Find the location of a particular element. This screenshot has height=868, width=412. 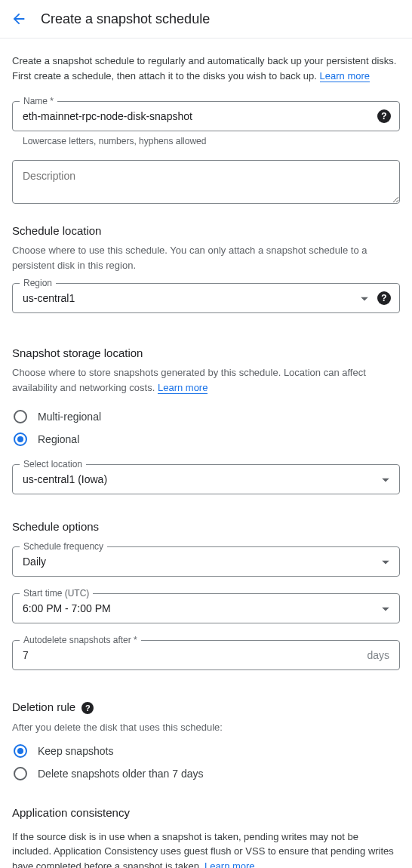

radio-label: Multi-regional is located at coordinates (69, 417).